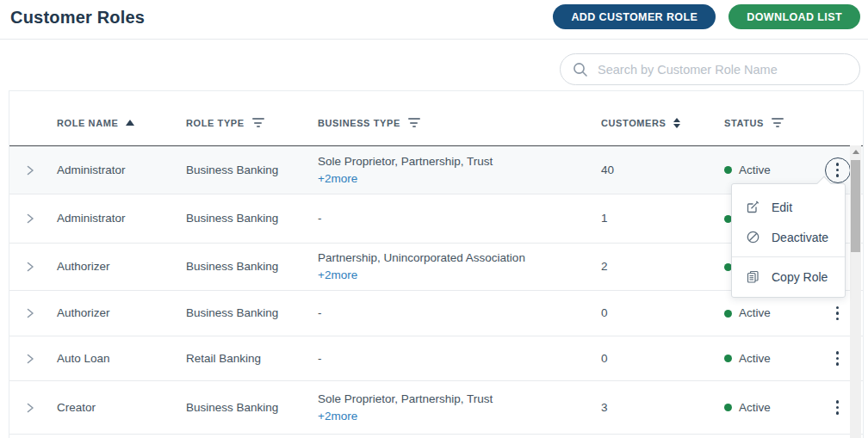 Image resolution: width=868 pixels, height=438 pixels. I want to click on top-buttons: ADD CUSTOMER ROLE DOWNLOAD LIST, so click(706, 17).